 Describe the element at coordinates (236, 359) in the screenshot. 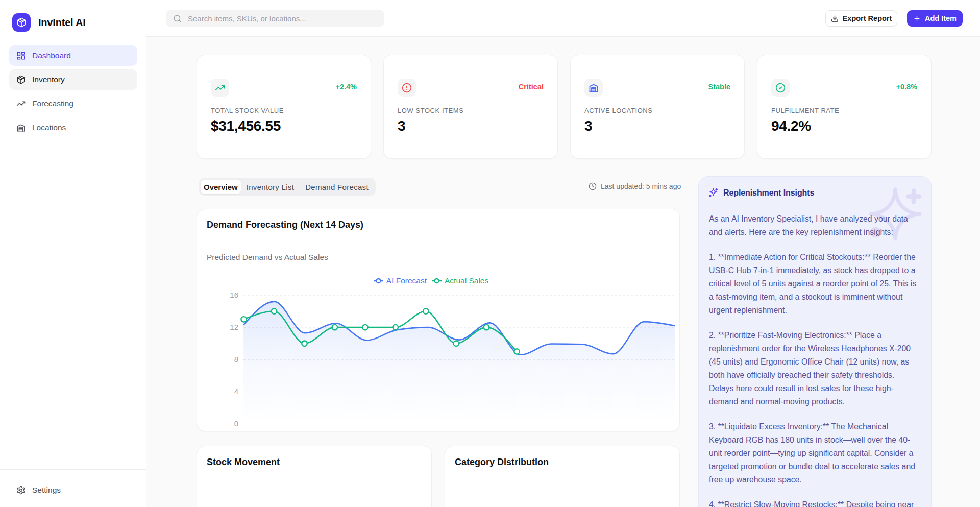

I see `svg-text: 8` at that location.